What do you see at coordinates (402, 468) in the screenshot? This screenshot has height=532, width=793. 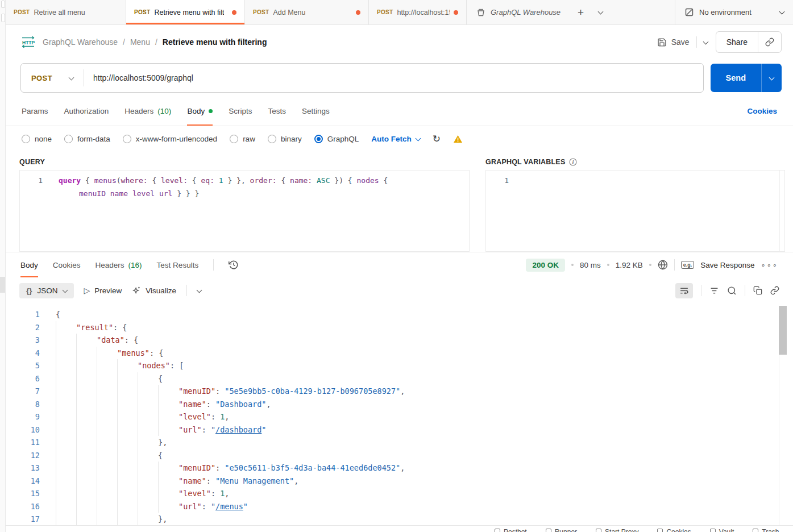 I see `code-token: ,` at bounding box center [402, 468].